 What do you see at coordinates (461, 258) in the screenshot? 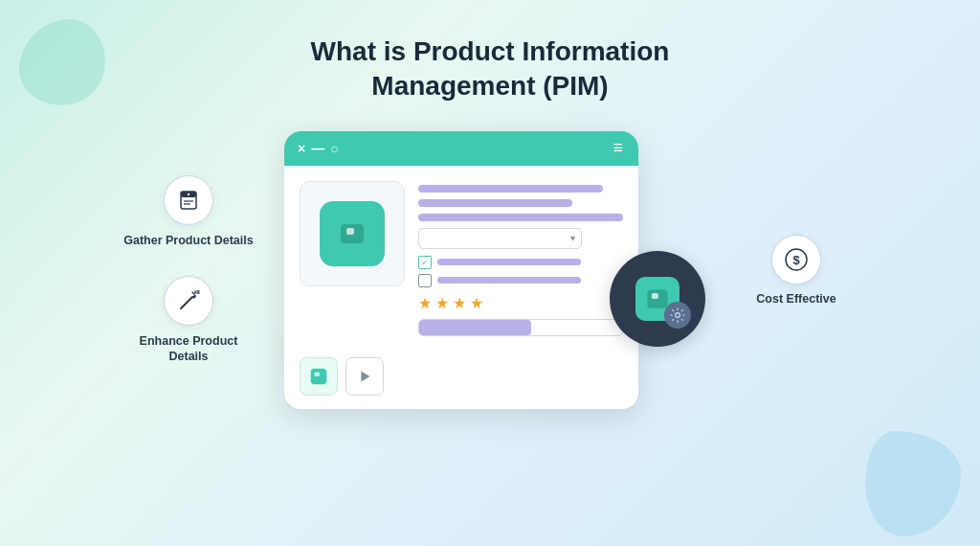
I see `browser-content: ▾ ★ ★` at bounding box center [461, 258].